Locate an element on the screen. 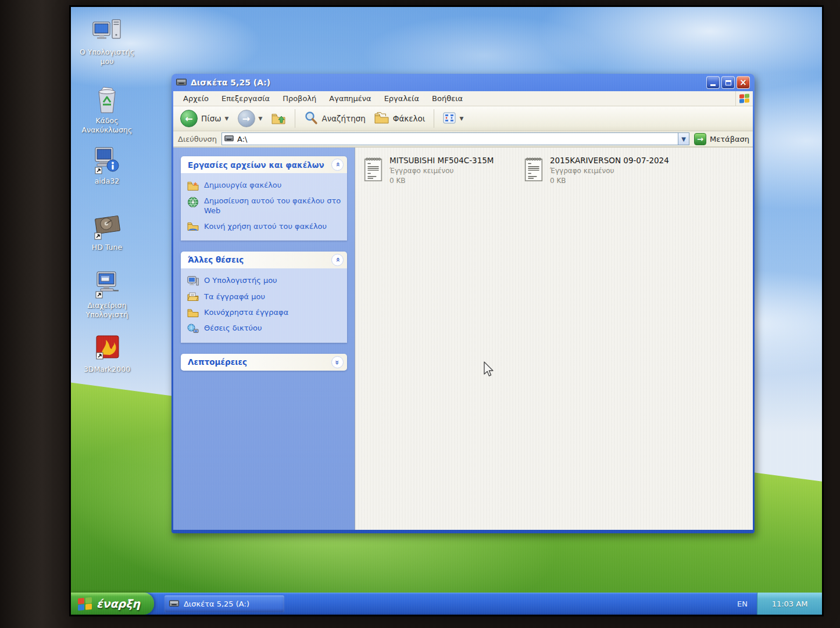 The width and height of the screenshot is (840, 628). file-type: Έγγραφο κειμένου is located at coordinates (442, 171).